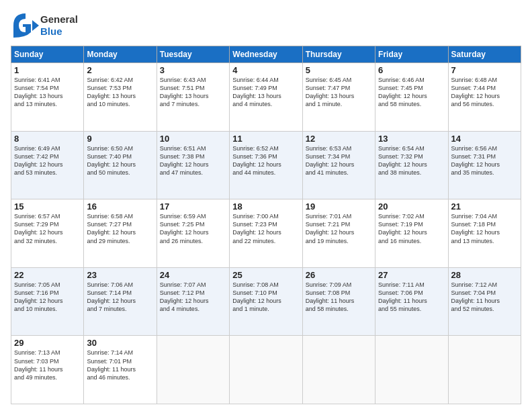  Describe the element at coordinates (193, 161) in the screenshot. I see `day-info: Sunrise: 6:51 AM Sunset: 7:38 PM Dayligh…` at that location.